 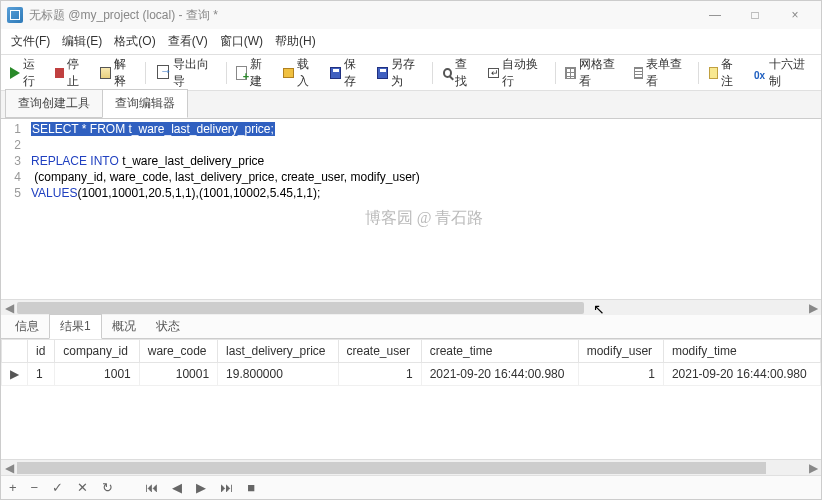 What do you see at coordinates (33, 73) in the screenshot?
I see `run-label: 运行` at bounding box center [33, 73].